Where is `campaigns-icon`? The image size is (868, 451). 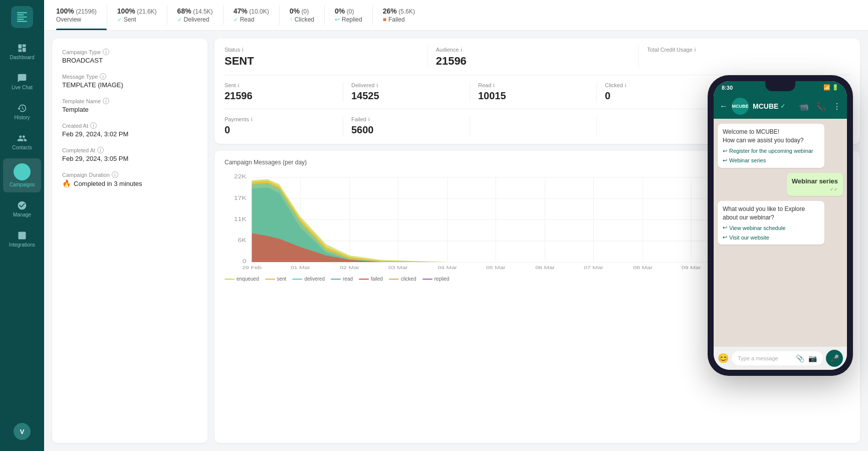 campaigns-icon is located at coordinates (22, 172).